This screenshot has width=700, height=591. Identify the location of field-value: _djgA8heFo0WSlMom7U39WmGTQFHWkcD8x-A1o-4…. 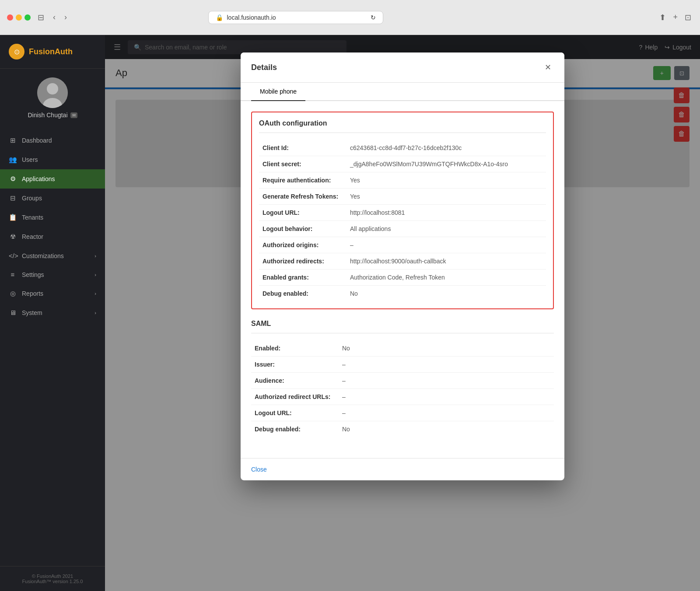
(446, 164).